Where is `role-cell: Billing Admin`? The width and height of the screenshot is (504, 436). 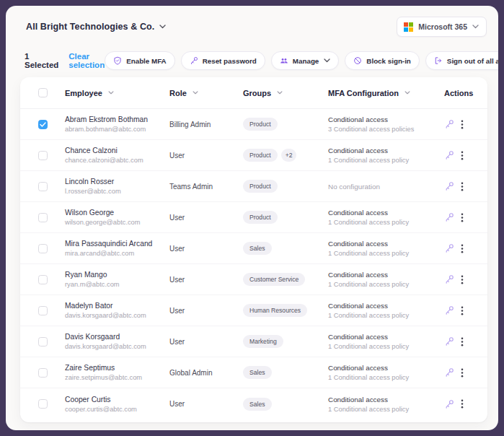 role-cell: Billing Admin is located at coordinates (206, 124).